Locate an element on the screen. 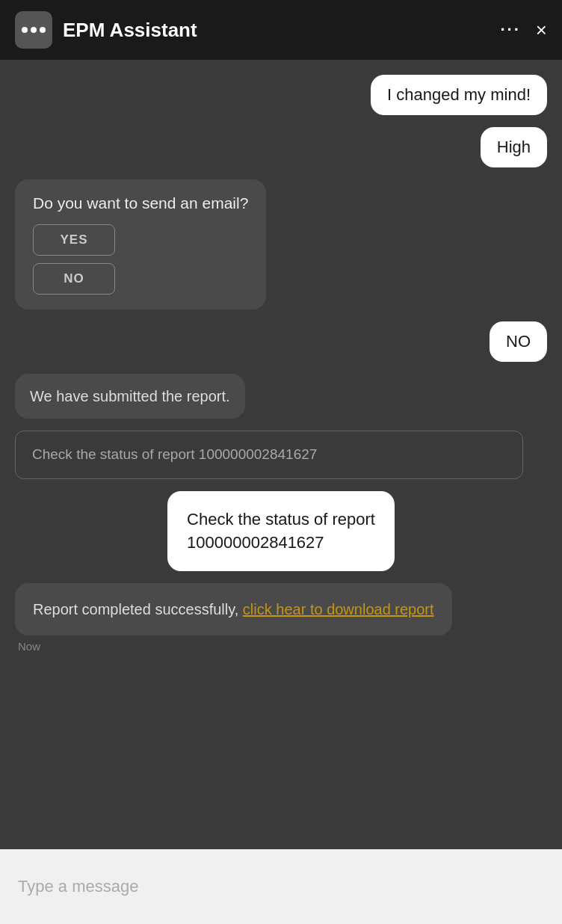 Image resolution: width=562 pixels, height=924 pixels. message-text: NO is located at coordinates (519, 341).